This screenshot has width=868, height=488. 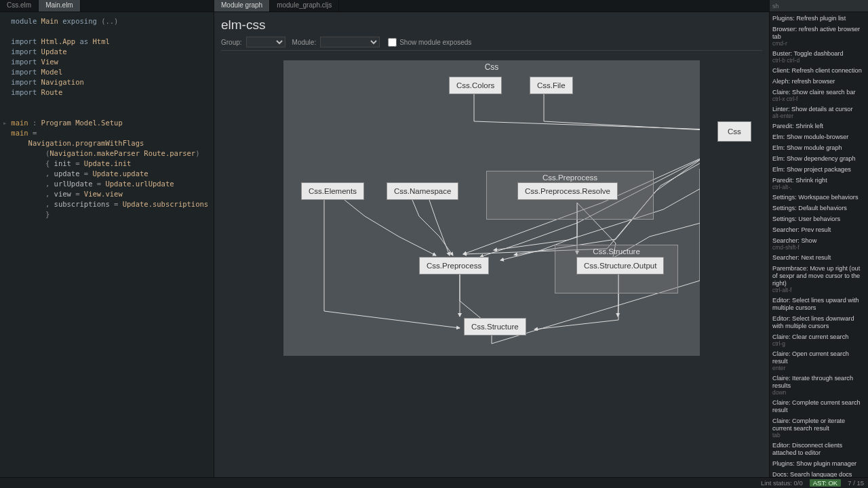 I want to click on command-item: Browser: refresh active browser tabcmd-r, so click(x=819, y=37).